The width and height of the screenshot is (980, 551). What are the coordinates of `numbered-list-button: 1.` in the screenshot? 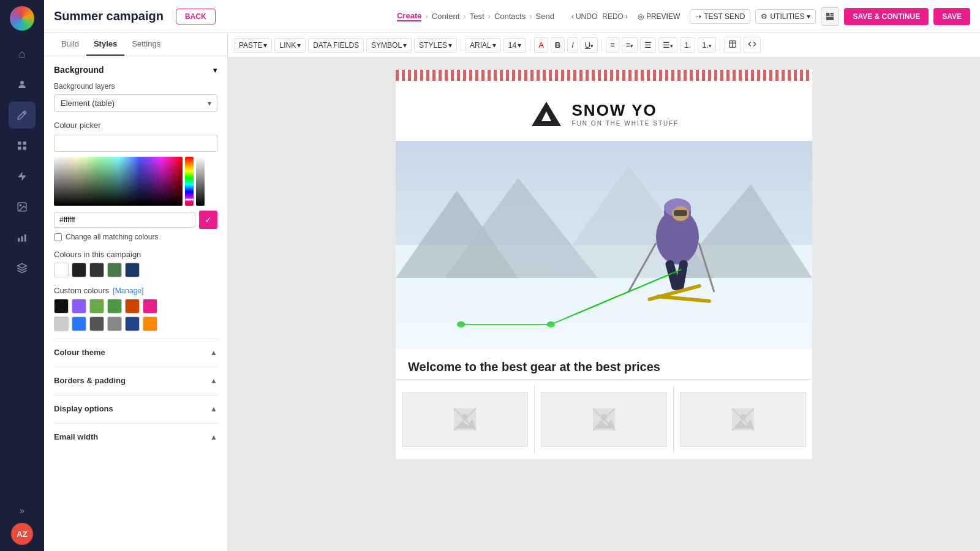 It's located at (687, 45).